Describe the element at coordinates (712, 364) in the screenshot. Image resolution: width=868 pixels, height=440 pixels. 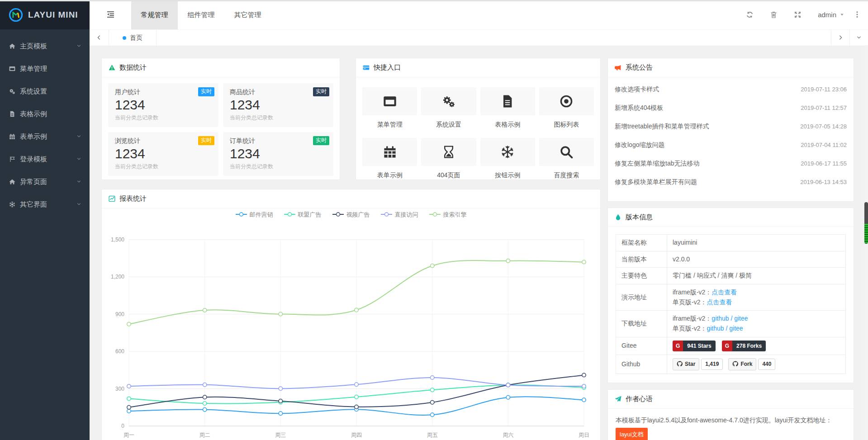
I see `github-count: 1,419` at that location.